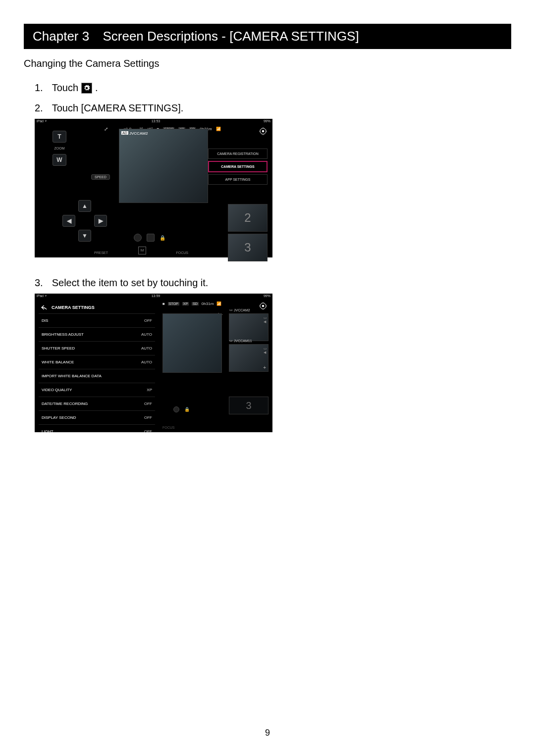 This screenshot has width=535, height=756. I want to click on focus-label: FOCUS, so click(168, 428).